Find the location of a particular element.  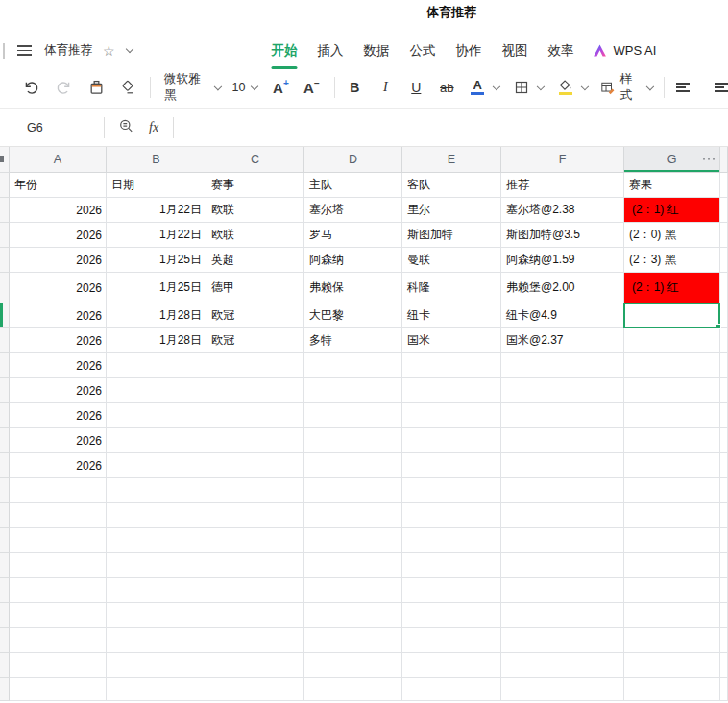

cell-B12 is located at coordinates (157, 466).